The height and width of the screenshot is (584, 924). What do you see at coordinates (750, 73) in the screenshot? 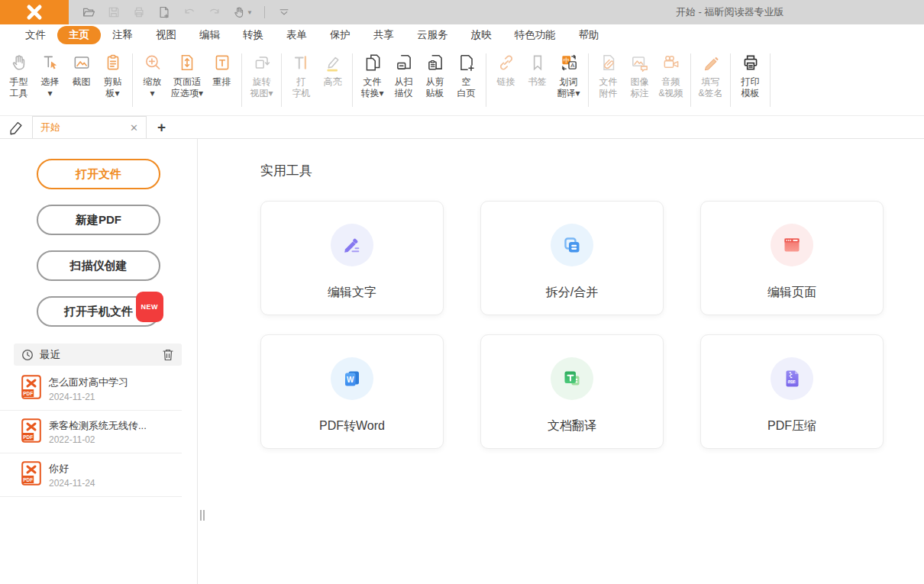
I see `print-template-button: 打印 模板` at bounding box center [750, 73].